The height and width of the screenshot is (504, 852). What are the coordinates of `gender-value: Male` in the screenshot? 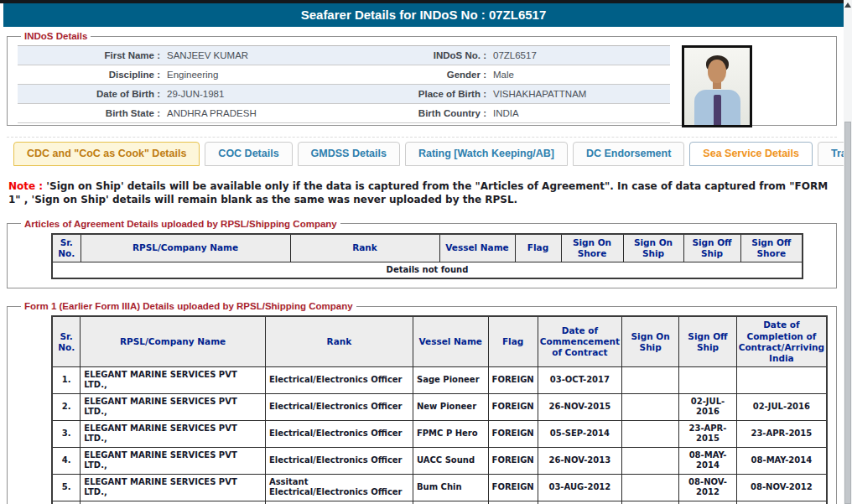 It's located at (579, 75).